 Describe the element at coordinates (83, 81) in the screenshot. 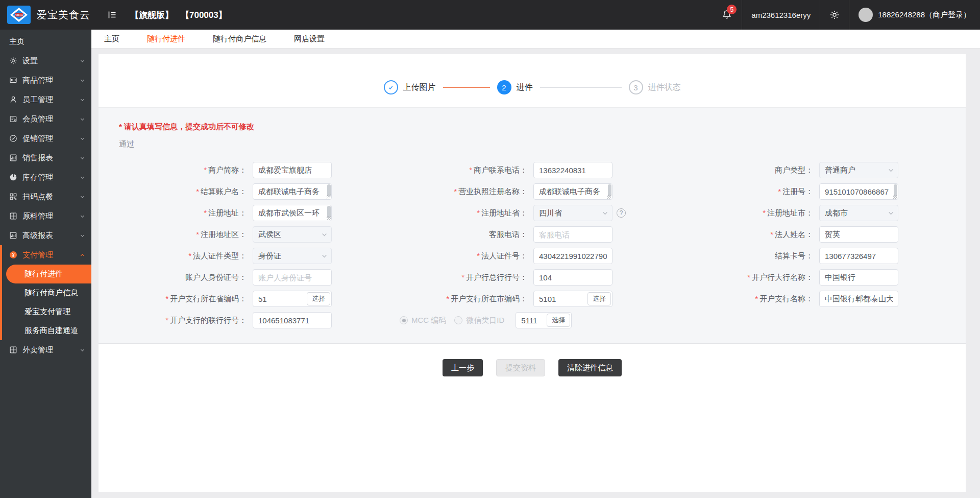

I see `chevron-down-icon` at that location.